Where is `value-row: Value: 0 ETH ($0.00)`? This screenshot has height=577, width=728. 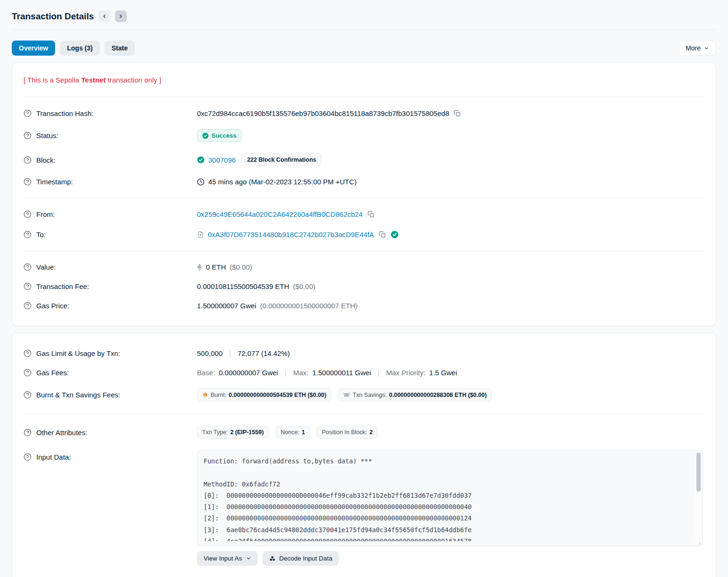 value-row: Value: 0 ETH ($0.00) is located at coordinates (364, 267).